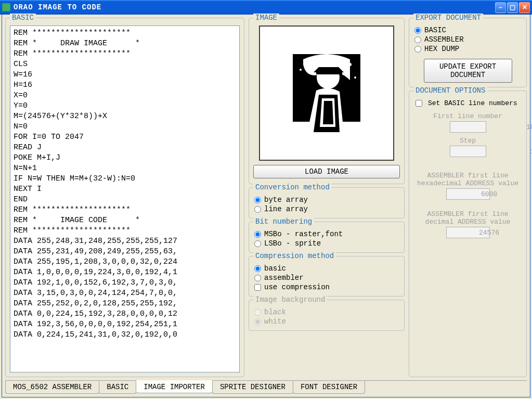 Image resolution: width=532 pixels, height=399 pixels. Describe the element at coordinates (491, 151) in the screenshot. I see `step-input` at that location.